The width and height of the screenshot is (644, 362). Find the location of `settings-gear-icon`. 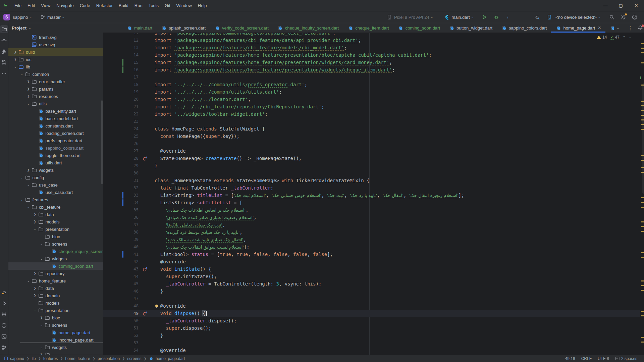

settings-gear-icon is located at coordinates (623, 17).